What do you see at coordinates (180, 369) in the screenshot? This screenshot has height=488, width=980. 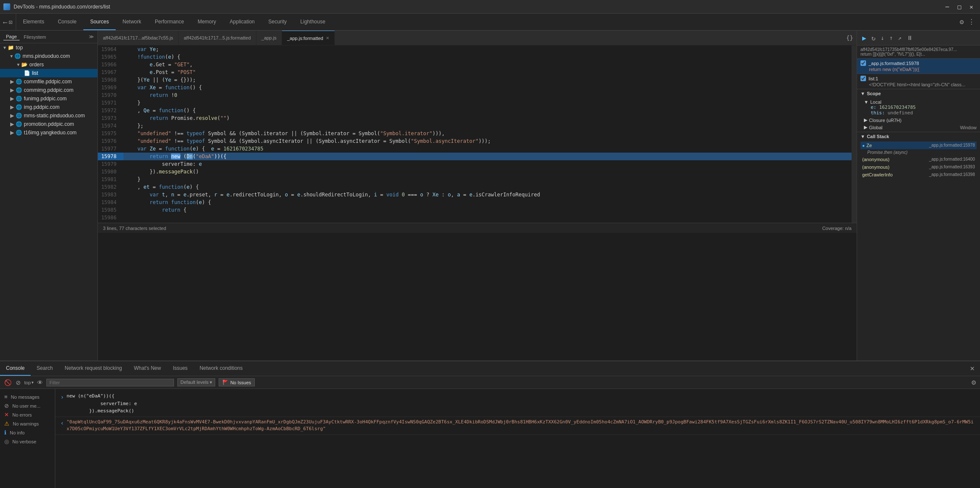 I see `console-tab-issues: Issues` at bounding box center [180, 369].